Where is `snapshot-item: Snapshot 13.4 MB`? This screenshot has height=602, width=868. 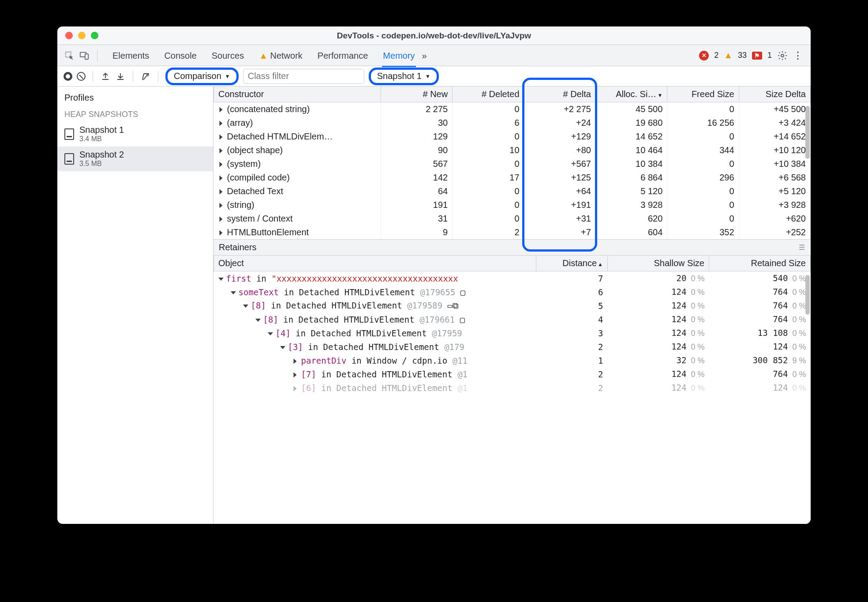
snapshot-item: Snapshot 13.4 MB is located at coordinates (135, 134).